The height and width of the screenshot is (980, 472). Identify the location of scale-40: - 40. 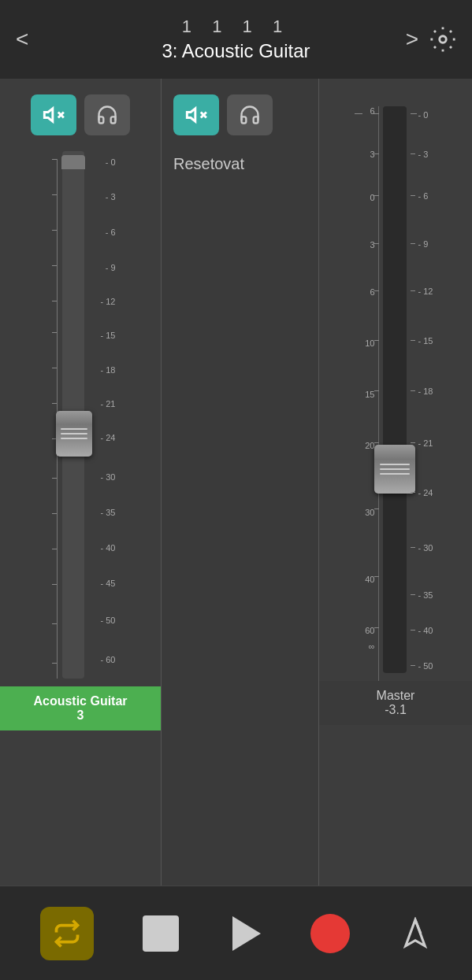
(109, 548).